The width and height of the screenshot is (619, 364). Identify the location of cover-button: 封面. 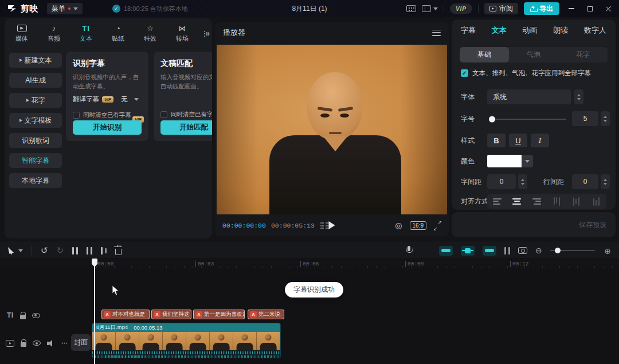
(81, 343).